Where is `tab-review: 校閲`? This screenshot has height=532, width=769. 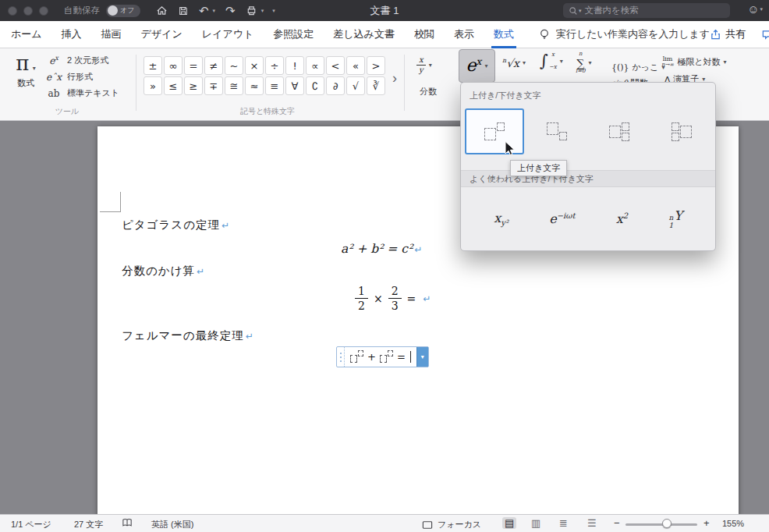
tab-review: 校閲 is located at coordinates (424, 34).